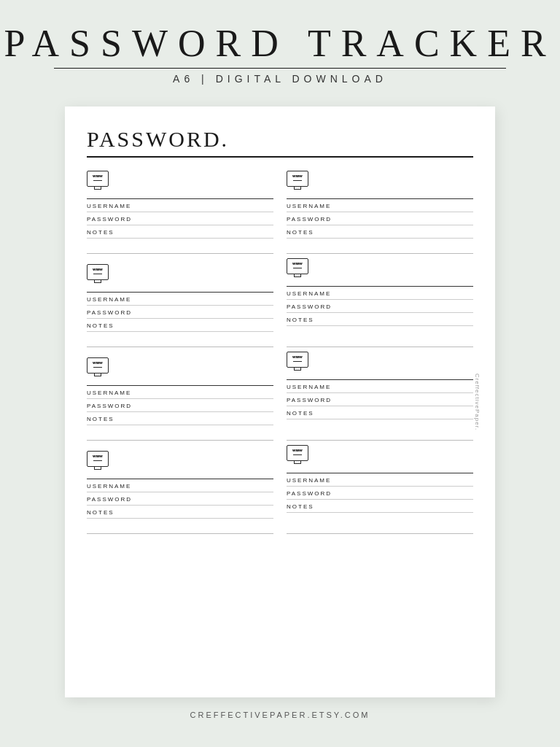 The width and height of the screenshot is (560, 747). I want to click on browser-icon-3: www, so click(98, 272).